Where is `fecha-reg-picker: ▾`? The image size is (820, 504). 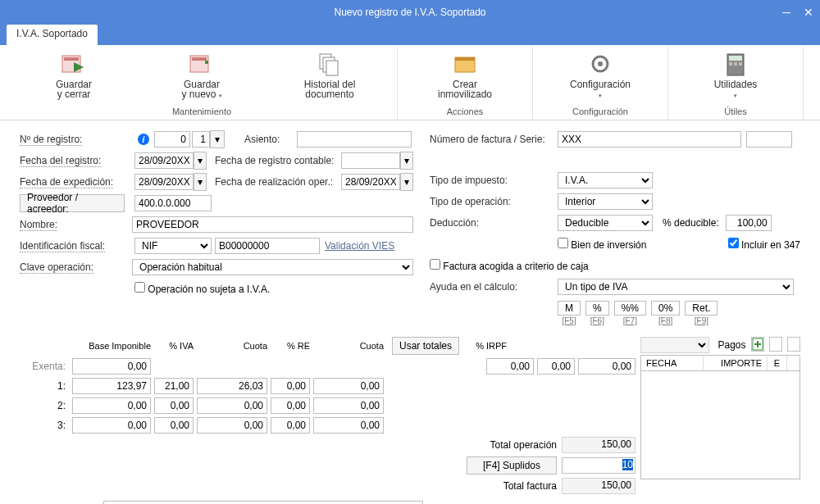 fecha-reg-picker: ▾ is located at coordinates (200, 161).